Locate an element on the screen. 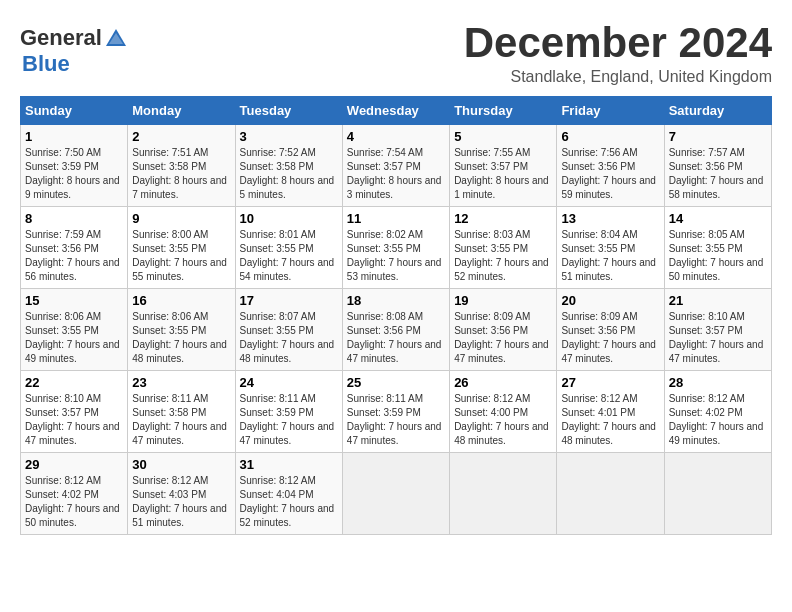 The image size is (792, 612). header-cell-monday: Monday is located at coordinates (182, 111).